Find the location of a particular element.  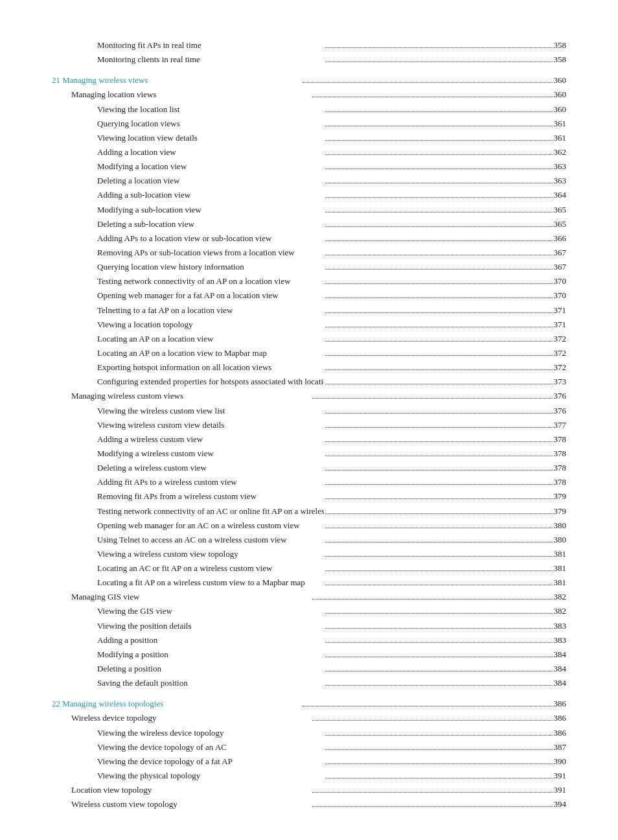

toc-entry: 21 Managing wireless views360 is located at coordinates (309, 80).